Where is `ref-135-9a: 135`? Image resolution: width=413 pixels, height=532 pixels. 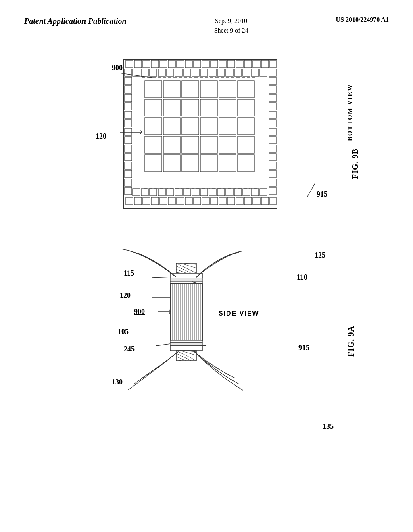
ref-135-9a: 135 is located at coordinates (328, 426).